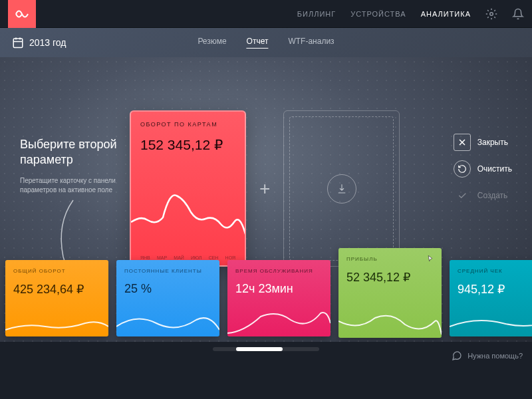  I want to click on card-value: 152 345,12 ₽, so click(188, 145).